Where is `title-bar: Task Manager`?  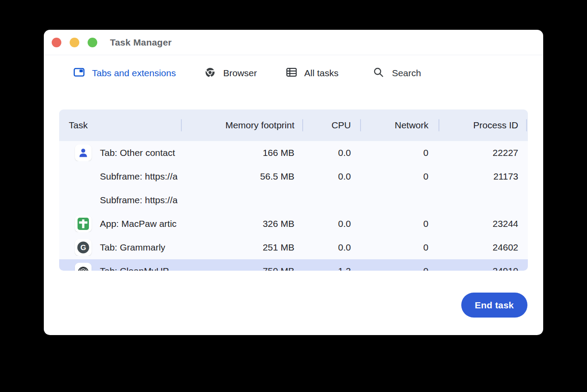
title-bar: Task Manager is located at coordinates (294, 42).